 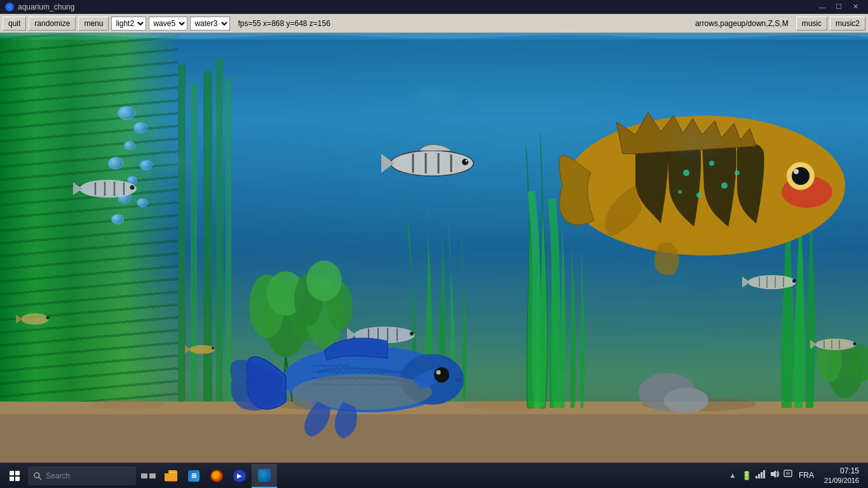 I want to click on date-display: 21/09/2016, so click(x=841, y=480).